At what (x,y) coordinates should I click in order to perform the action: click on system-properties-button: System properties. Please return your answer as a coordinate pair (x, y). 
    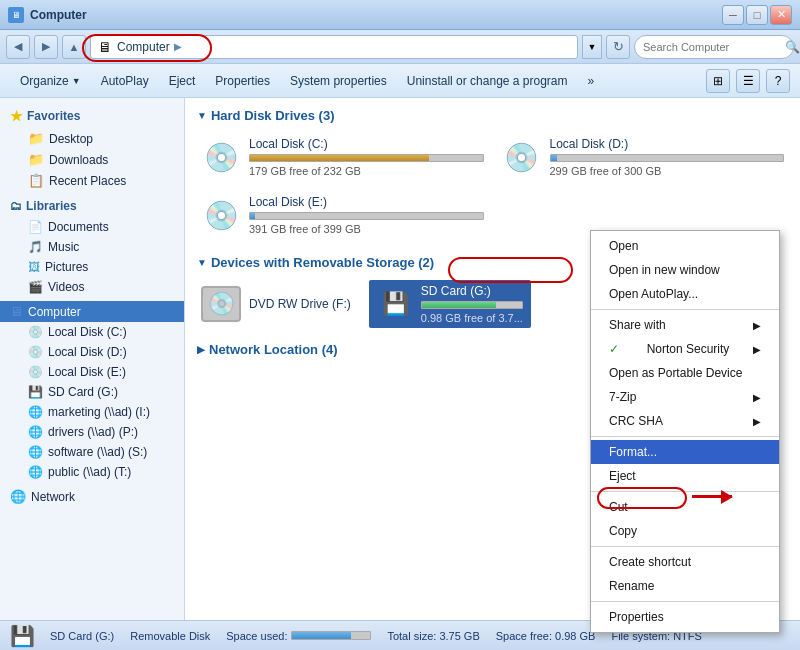
    Looking at the image, I should click on (338, 81).